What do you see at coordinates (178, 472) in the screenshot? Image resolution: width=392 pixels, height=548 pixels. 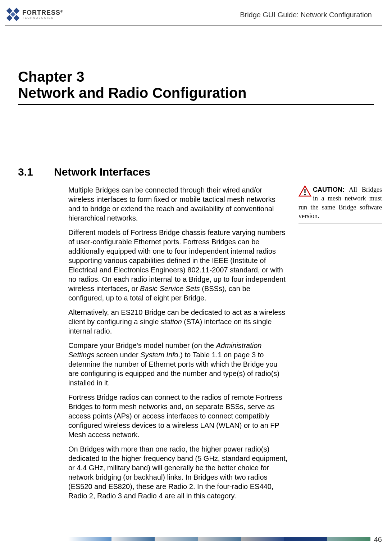 I see `paragraph-6: On Bridges with more than one radio, the…` at bounding box center [178, 472].